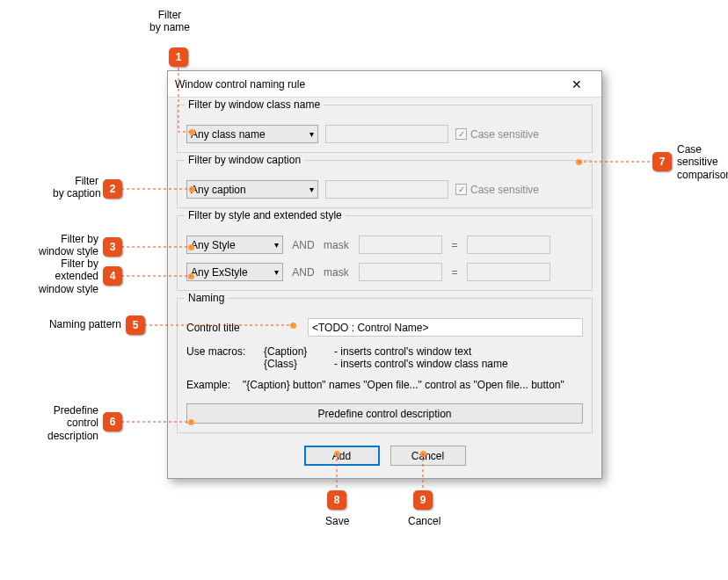 The image size is (728, 580). What do you see at coordinates (337, 500) in the screenshot?
I see `callout-badge-8: 8` at bounding box center [337, 500].